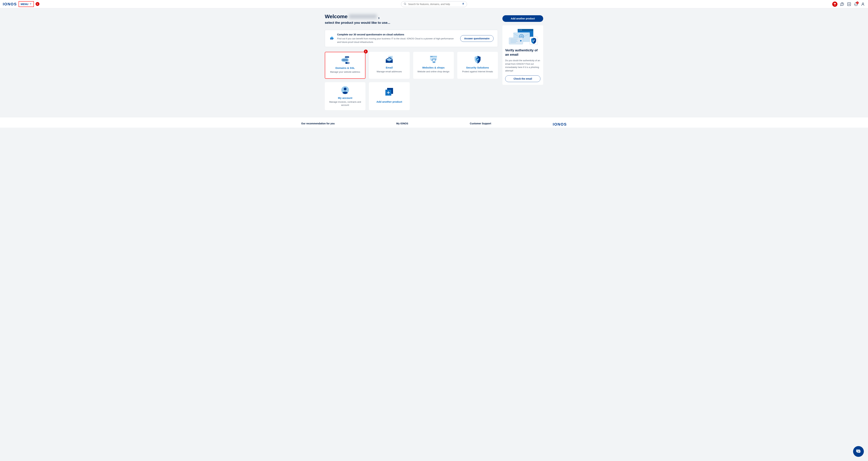 The width and height of the screenshot is (868, 461). I want to click on notification-count: 4, so click(857, 3).